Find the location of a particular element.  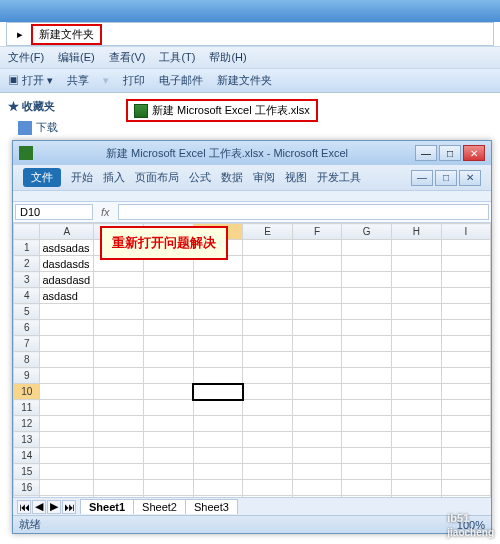

cell-I9 is located at coordinates (466, 376).